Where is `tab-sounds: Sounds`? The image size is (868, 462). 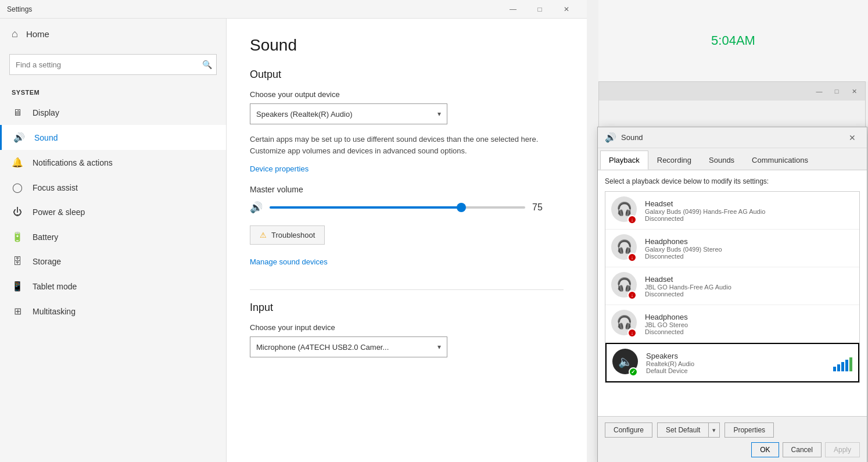
tab-sounds: Sounds is located at coordinates (722, 160).